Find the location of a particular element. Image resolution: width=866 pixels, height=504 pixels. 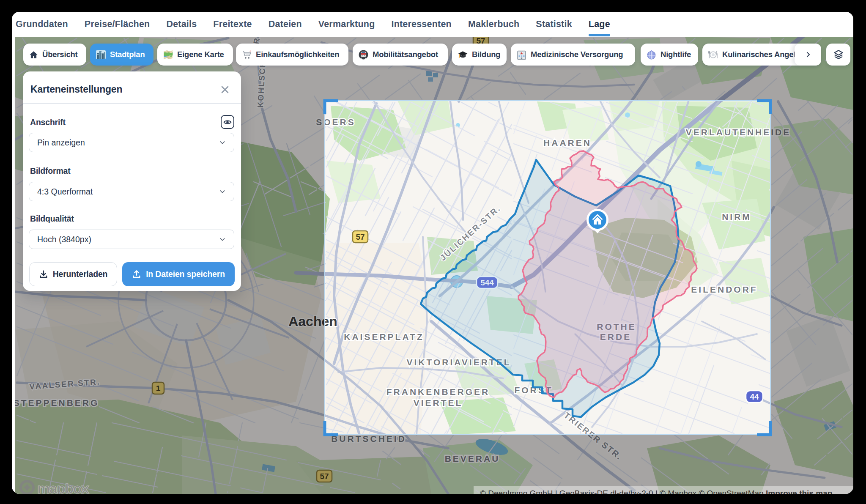

svg-text: KAISERPLATZ is located at coordinates (384, 337).